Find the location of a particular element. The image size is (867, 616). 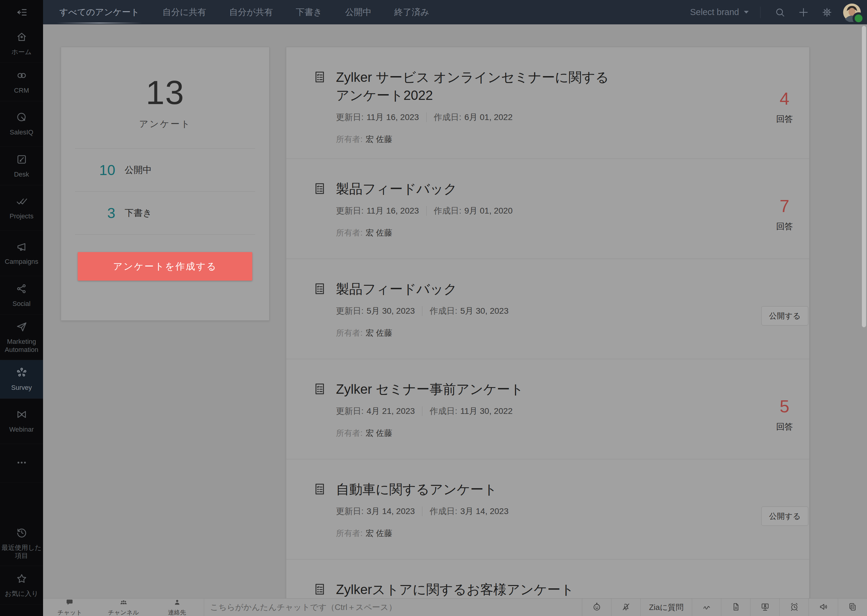

chatbar-channels: チャンネル is located at coordinates (124, 607).